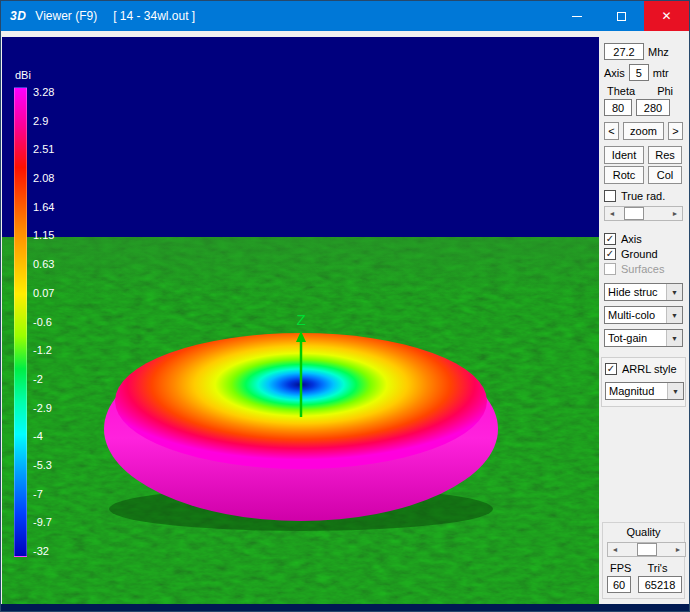  I want to click on quality-slider: ◄ ►, so click(646, 550).